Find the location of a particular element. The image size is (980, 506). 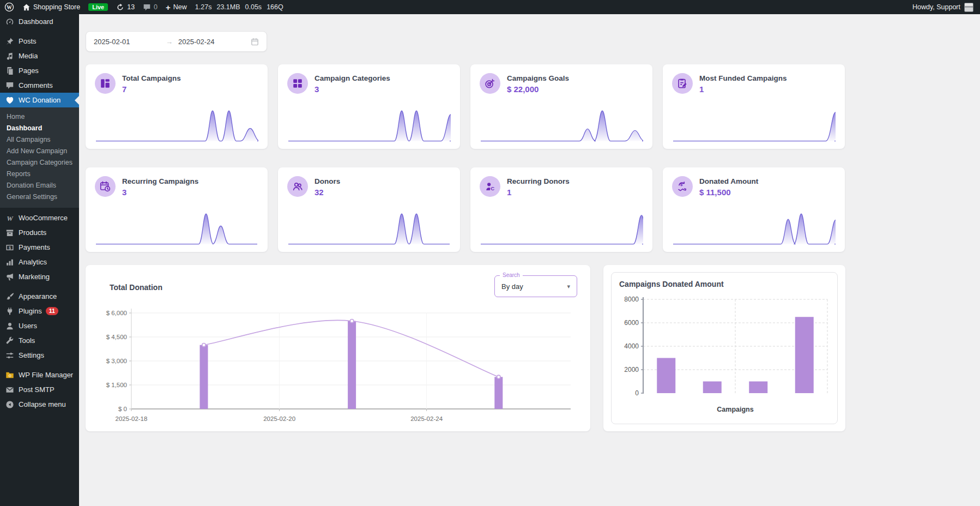

submenu-item-general-settings: General Settings is located at coordinates (39, 197).